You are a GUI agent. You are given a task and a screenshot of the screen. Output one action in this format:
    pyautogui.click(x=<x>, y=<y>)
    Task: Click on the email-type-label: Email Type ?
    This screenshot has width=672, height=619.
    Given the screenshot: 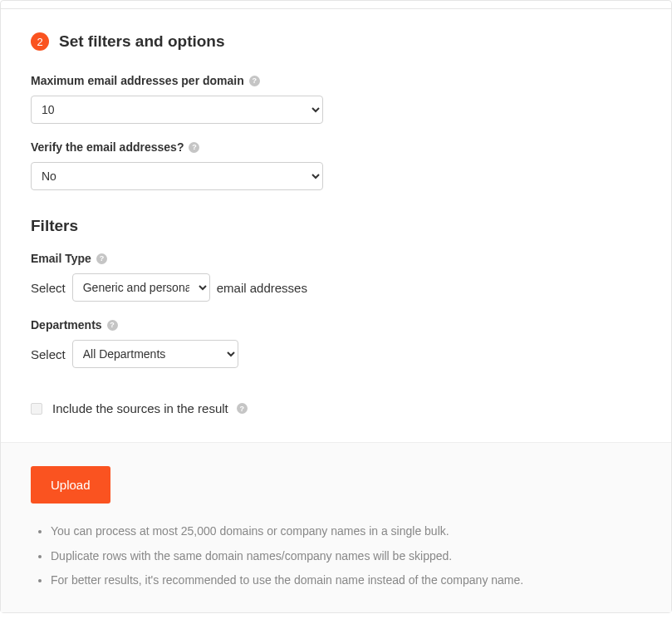 What is the action you would take?
    pyautogui.click(x=336, y=258)
    